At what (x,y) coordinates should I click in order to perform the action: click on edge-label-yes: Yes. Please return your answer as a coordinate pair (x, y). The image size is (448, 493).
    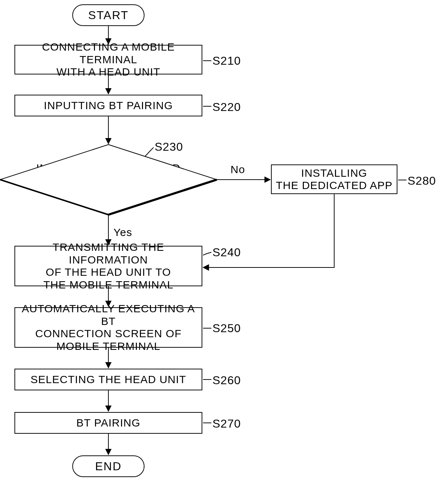
    Looking at the image, I should click on (123, 232).